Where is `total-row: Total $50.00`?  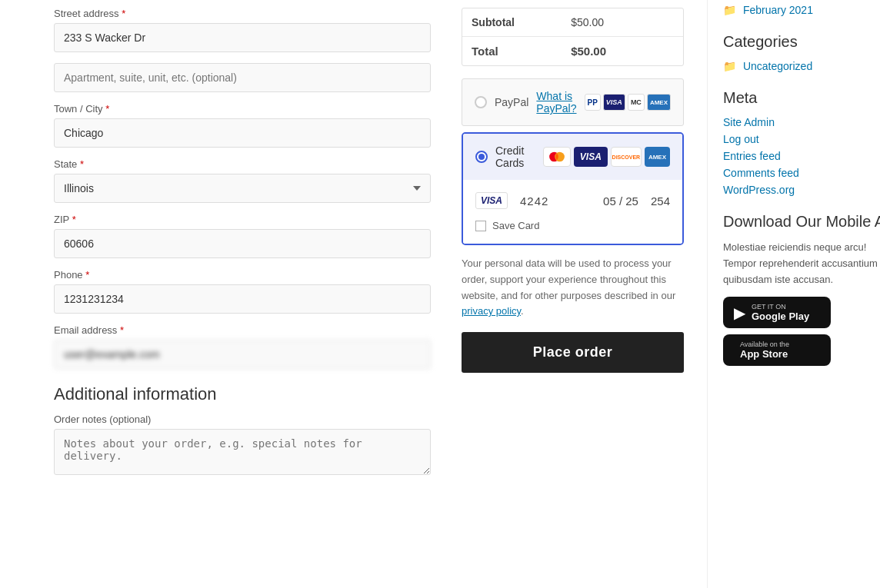
total-row: Total $50.00 is located at coordinates (572, 51).